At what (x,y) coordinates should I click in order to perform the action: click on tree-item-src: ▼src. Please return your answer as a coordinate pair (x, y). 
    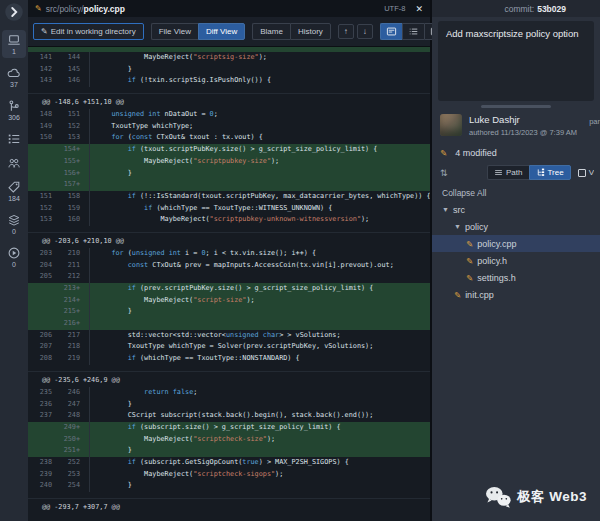
    Looking at the image, I should click on (516, 210).